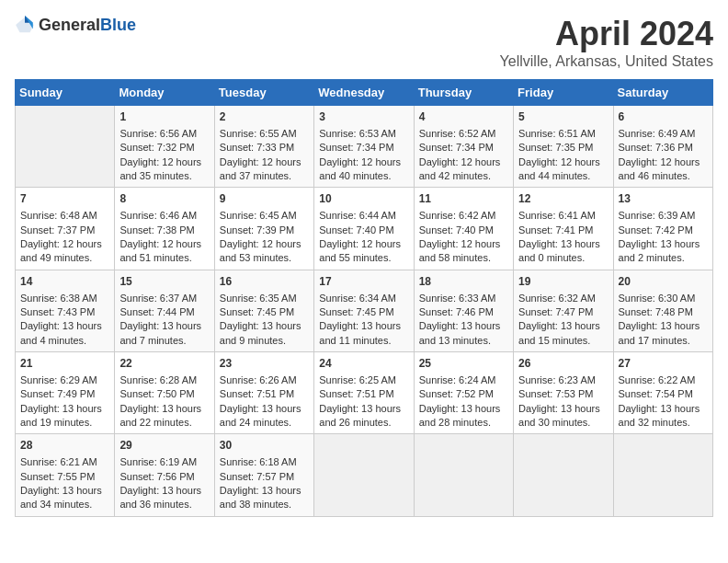 The width and height of the screenshot is (728, 563). I want to click on calendar-week-row: 28Sunrise: 6:21 AMSunset: 7:55 PMDayligh…, so click(364, 475).